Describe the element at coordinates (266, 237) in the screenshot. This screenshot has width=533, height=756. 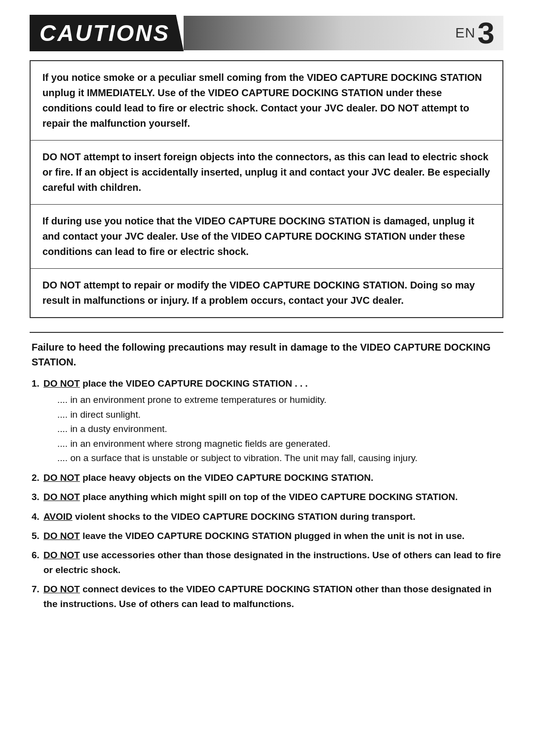
I see `warning-box-3: If during use you notice that the VIDEO …` at that location.